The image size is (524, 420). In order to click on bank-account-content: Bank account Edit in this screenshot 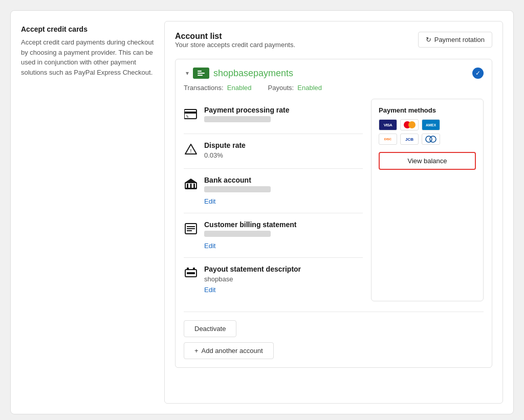, I will do `click(283, 191)`.